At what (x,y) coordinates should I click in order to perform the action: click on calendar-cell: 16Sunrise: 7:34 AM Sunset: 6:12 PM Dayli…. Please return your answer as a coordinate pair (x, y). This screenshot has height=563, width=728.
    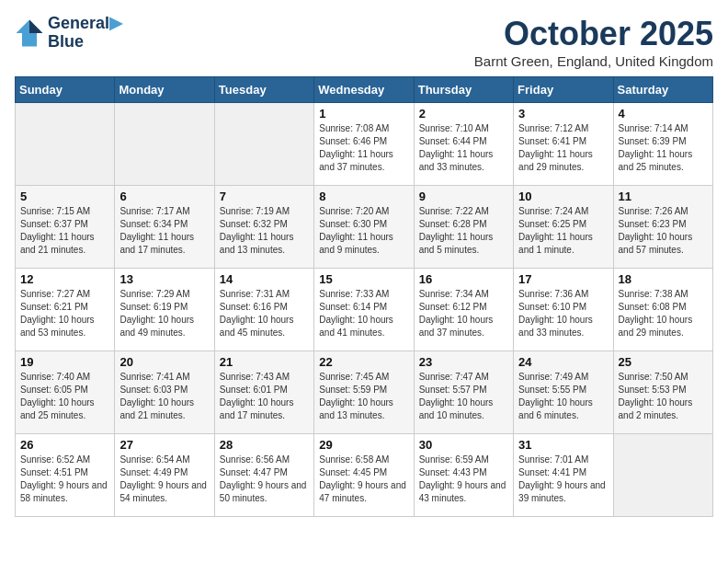
    Looking at the image, I should click on (463, 310).